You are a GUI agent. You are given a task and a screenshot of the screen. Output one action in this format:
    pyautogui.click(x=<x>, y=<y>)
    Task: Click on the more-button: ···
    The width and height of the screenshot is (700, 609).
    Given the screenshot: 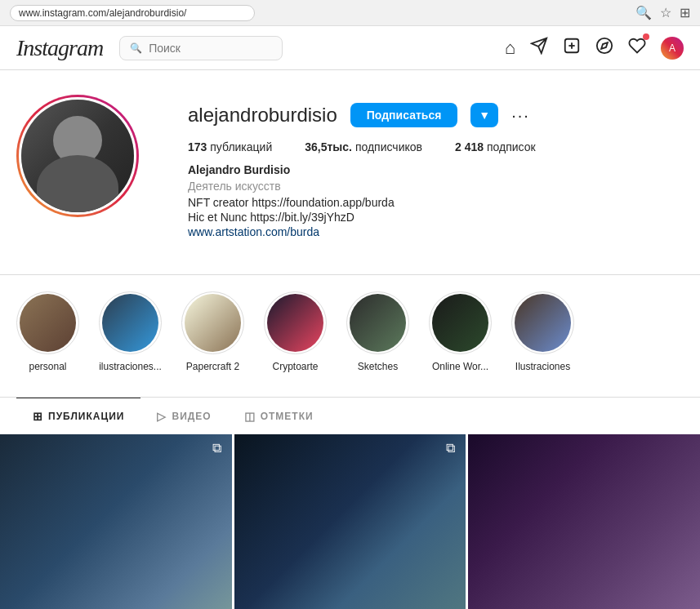 What is the action you would take?
    pyautogui.click(x=521, y=116)
    